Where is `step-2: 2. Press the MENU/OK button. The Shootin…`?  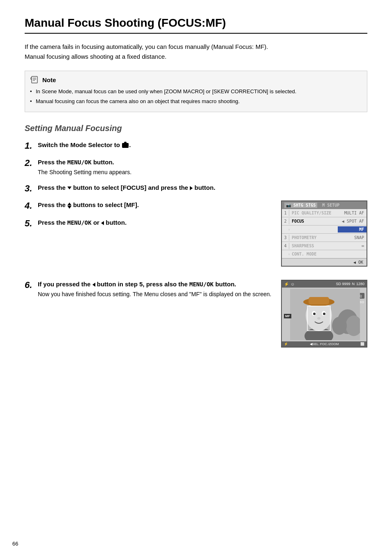
step-2: 2. Press the MENU/OK button. The Shootin… is located at coordinates (196, 167).